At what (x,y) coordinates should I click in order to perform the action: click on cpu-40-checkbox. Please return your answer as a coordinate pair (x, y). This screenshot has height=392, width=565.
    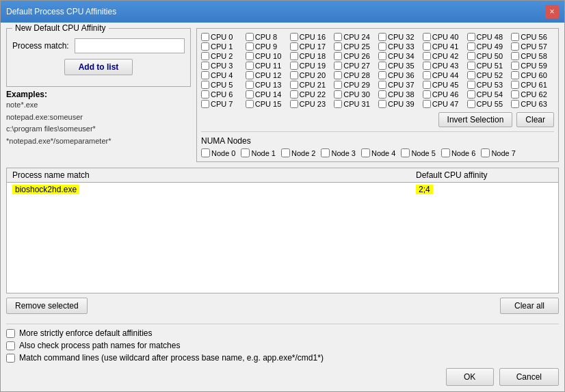
    Looking at the image, I should click on (427, 37).